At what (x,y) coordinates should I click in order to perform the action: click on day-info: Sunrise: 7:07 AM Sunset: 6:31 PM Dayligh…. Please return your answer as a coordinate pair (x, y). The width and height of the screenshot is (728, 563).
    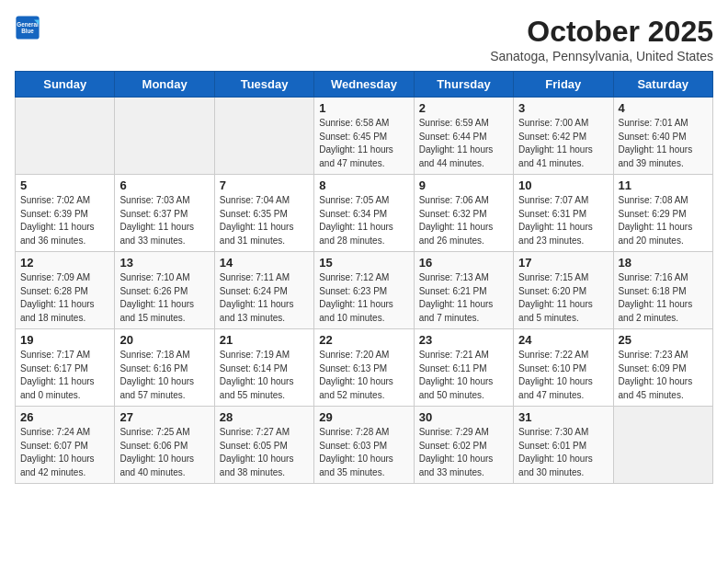
    Looking at the image, I should click on (563, 221).